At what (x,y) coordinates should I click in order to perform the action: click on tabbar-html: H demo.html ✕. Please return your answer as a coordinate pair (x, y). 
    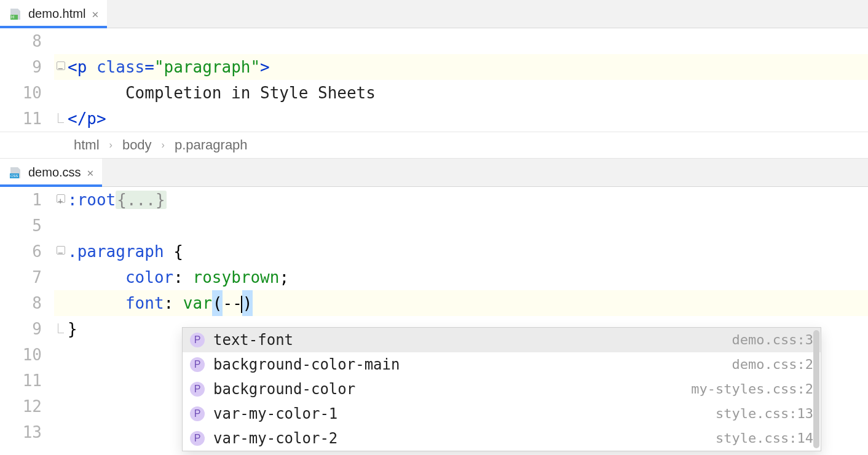
    Looking at the image, I should click on (434, 14).